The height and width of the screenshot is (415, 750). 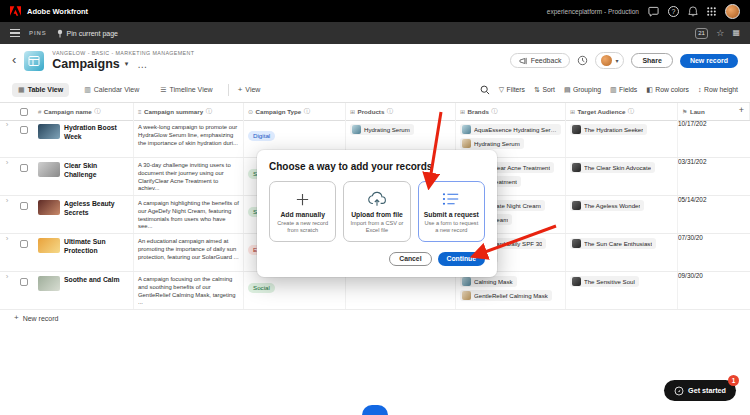 What do you see at coordinates (524, 61) in the screenshot?
I see `megaphone-icon` at bounding box center [524, 61].